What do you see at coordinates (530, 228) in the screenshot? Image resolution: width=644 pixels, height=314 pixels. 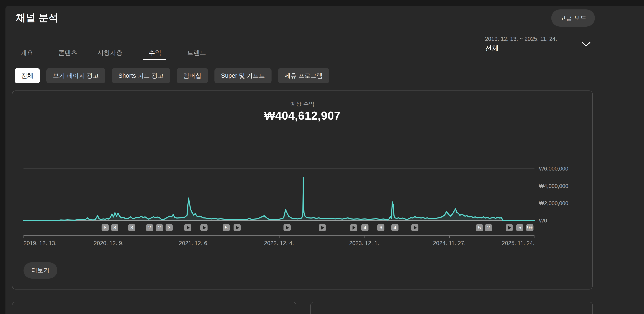 I see `video-marker-count: 9+` at bounding box center [530, 228].